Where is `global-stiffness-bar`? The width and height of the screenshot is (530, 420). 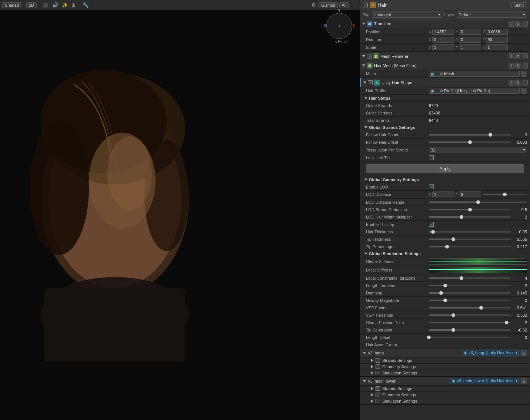 global-stiffness-bar is located at coordinates (478, 261).